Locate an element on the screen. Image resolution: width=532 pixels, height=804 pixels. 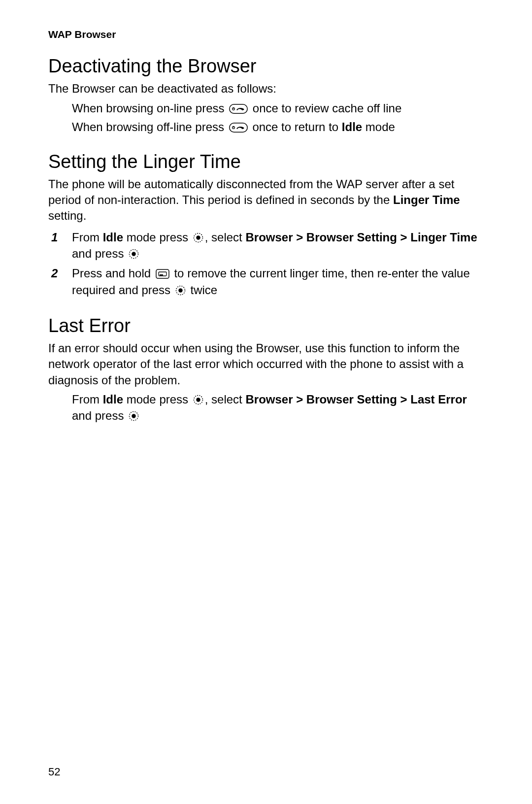
step-number: 1 is located at coordinates (60, 237).